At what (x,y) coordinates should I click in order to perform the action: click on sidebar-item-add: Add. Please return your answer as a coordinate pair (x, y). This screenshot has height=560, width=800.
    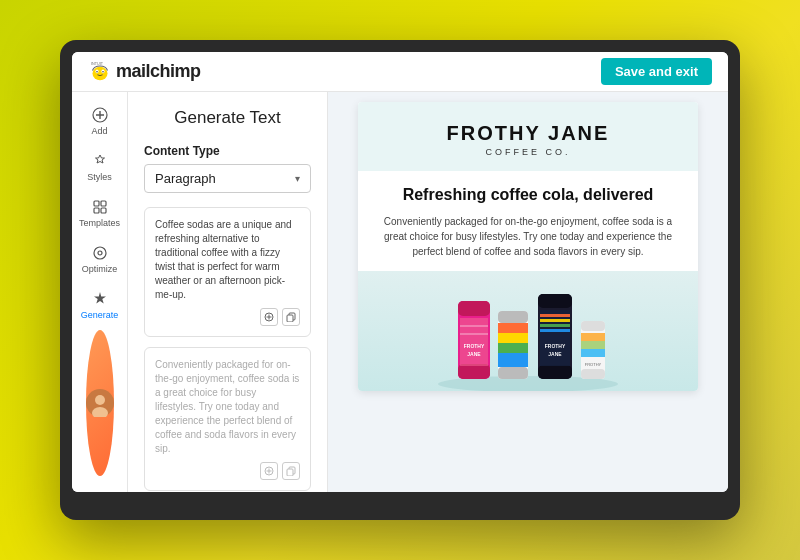
    Looking at the image, I should click on (100, 121).